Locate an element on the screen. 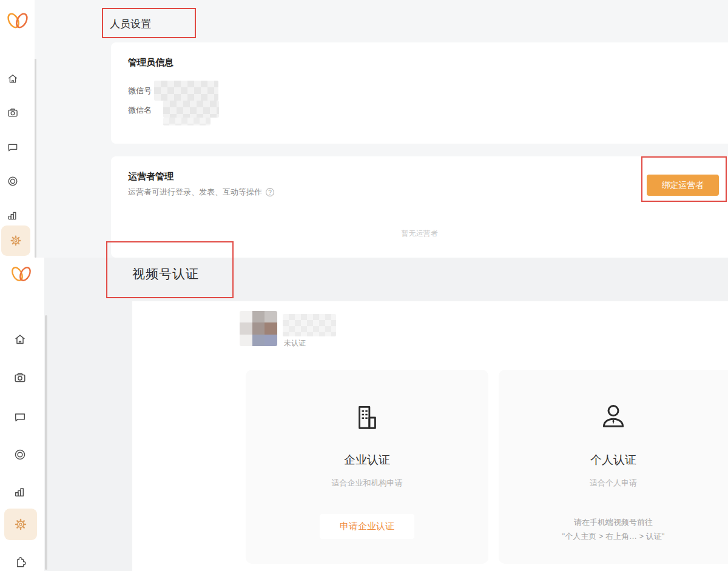  page-title: 人员设置 is located at coordinates (130, 24).